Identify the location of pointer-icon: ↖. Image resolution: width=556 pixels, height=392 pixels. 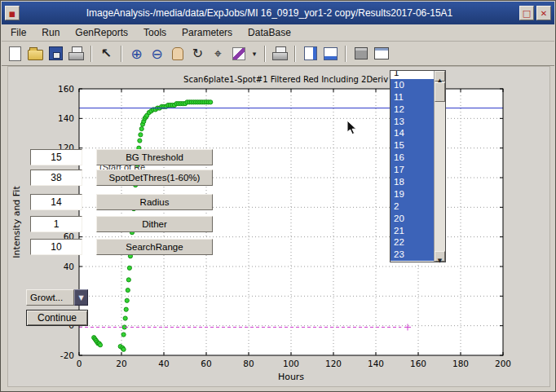
(106, 54).